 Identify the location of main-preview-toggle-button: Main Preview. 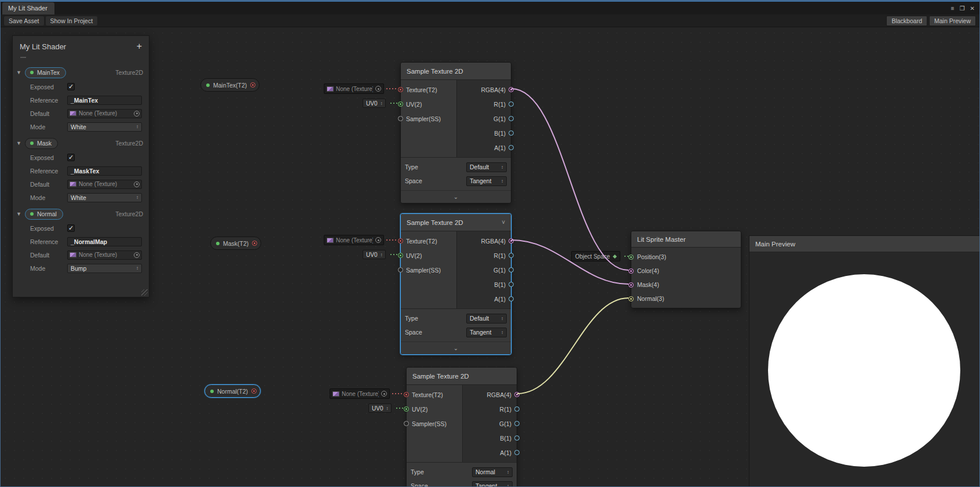
(952, 21).